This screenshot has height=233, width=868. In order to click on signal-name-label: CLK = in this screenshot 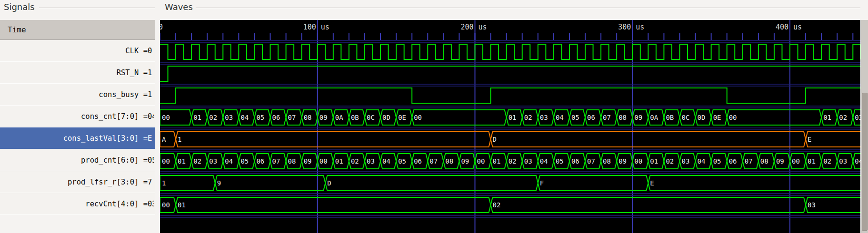, I will do `click(136, 51)`.